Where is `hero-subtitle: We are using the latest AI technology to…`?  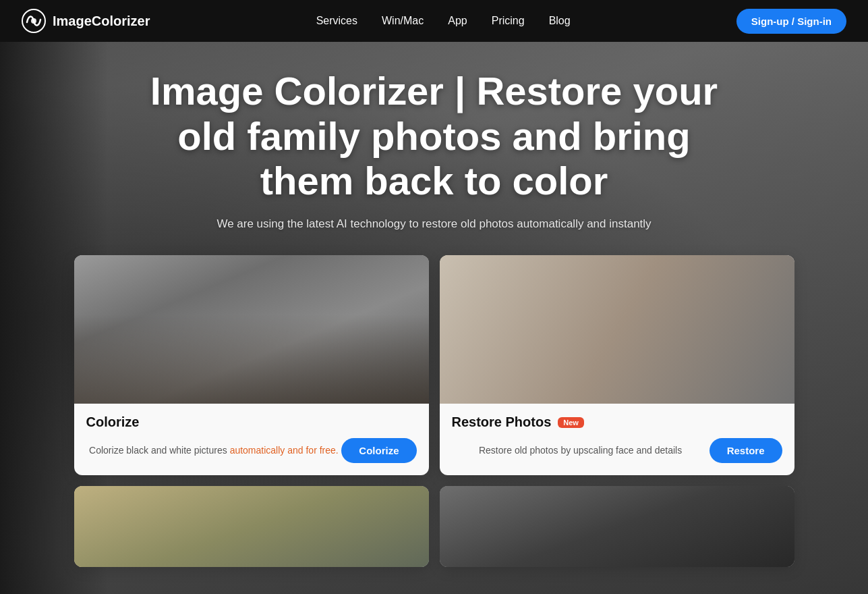 hero-subtitle: We are using the latest AI technology to… is located at coordinates (434, 224).